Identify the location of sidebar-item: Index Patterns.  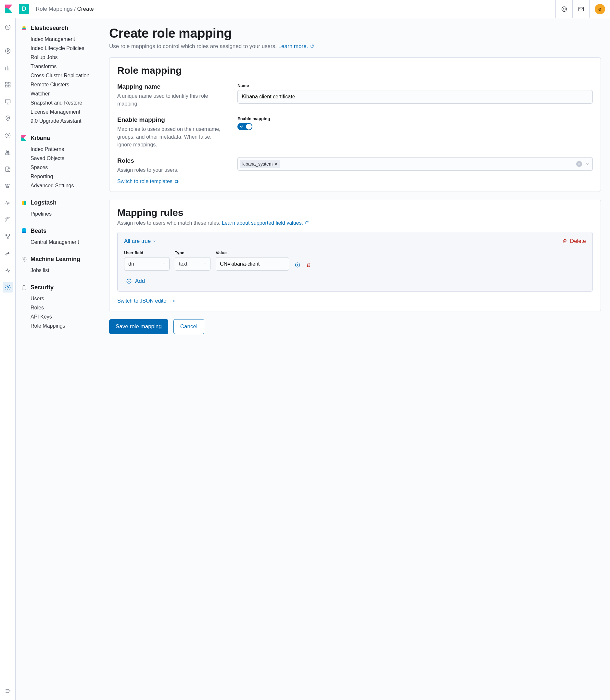
(58, 149).